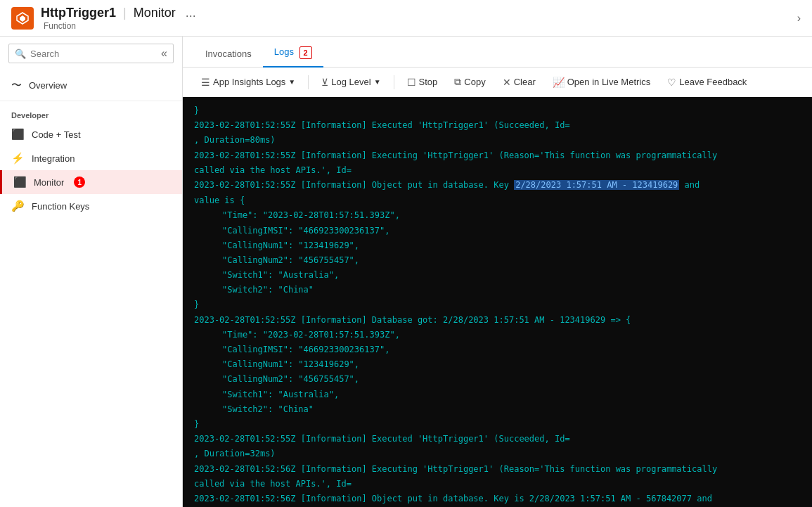 This screenshot has width=812, height=507. What do you see at coordinates (498, 321) in the screenshot?
I see `log-line: 2023-02-28T01:52:55Z [Information] Datab…` at bounding box center [498, 321].